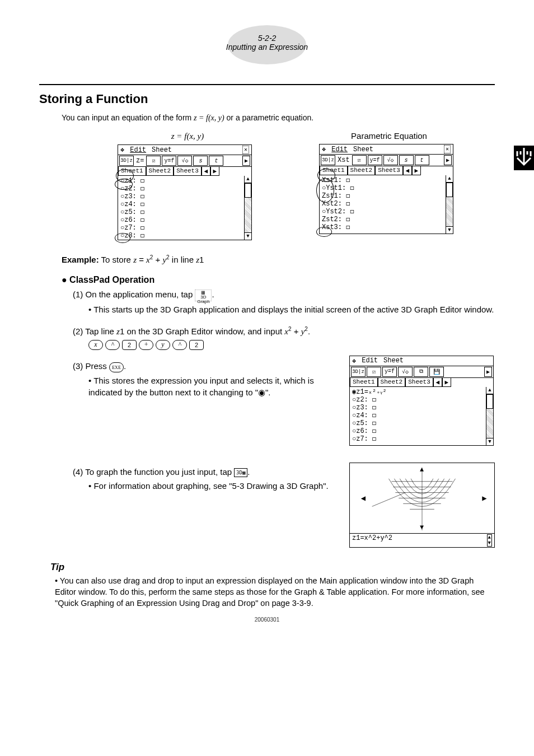 The image size is (534, 756). Describe the element at coordinates (275, 592) in the screenshot. I see `tip-body: You can also use drag and drop to input …` at that location.